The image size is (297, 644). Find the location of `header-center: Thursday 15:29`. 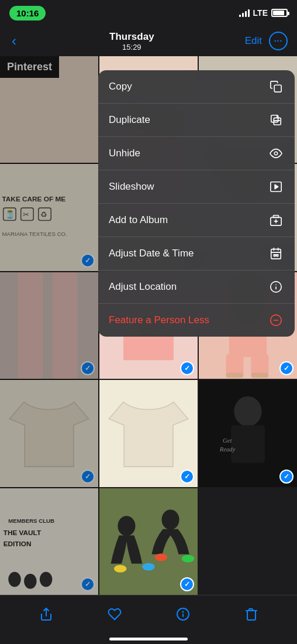

header-center: Thursday 15:29 is located at coordinates (132, 41).